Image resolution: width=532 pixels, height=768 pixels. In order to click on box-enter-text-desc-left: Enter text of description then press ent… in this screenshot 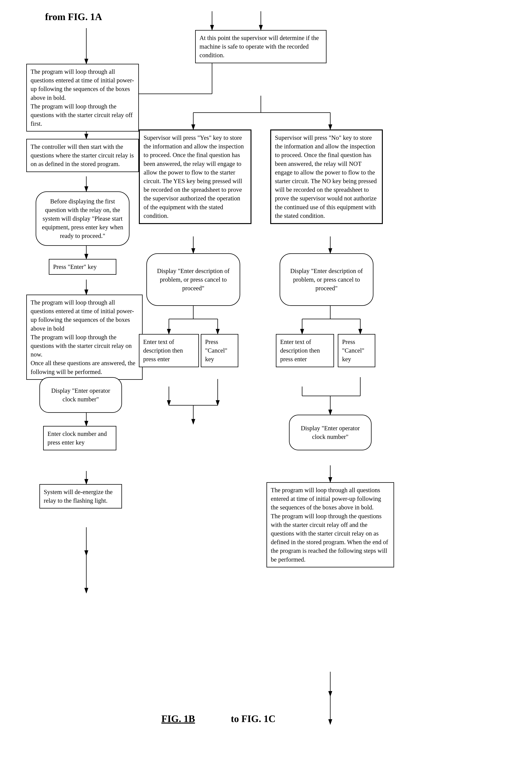, I will do `click(169, 351)`.